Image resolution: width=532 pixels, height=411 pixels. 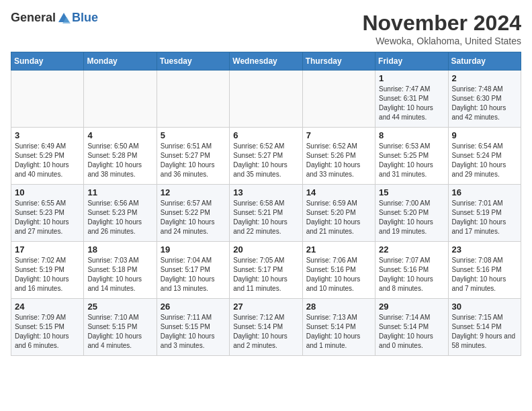 What do you see at coordinates (193, 306) in the screenshot?
I see `day-number: 26` at bounding box center [193, 306].